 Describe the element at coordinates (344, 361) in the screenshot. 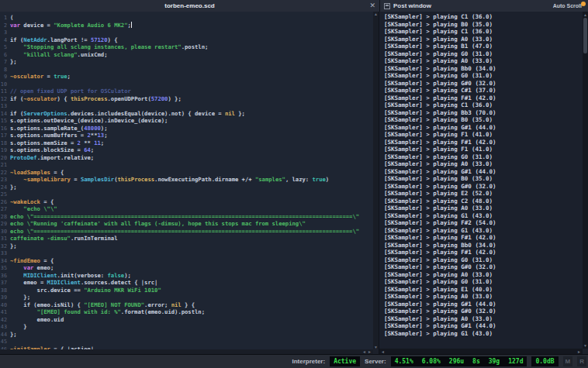

I see `interpreter-status: Active` at that location.